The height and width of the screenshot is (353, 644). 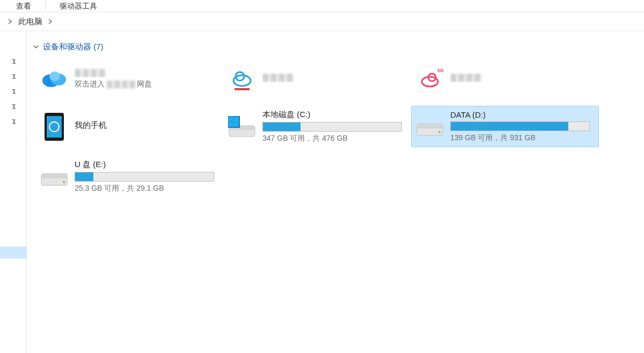 What do you see at coordinates (73, 47) in the screenshot?
I see `group-header-label: 设备和驱动器 (7)` at bounding box center [73, 47].